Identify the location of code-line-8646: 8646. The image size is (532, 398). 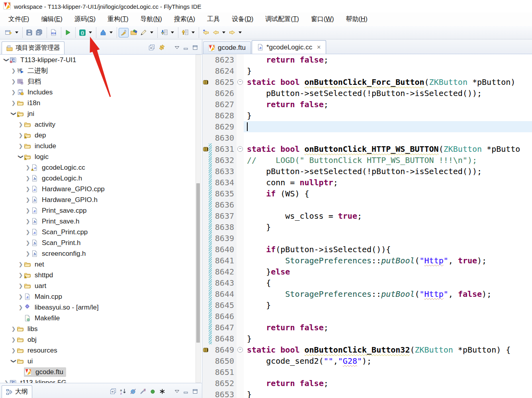
(367, 316).